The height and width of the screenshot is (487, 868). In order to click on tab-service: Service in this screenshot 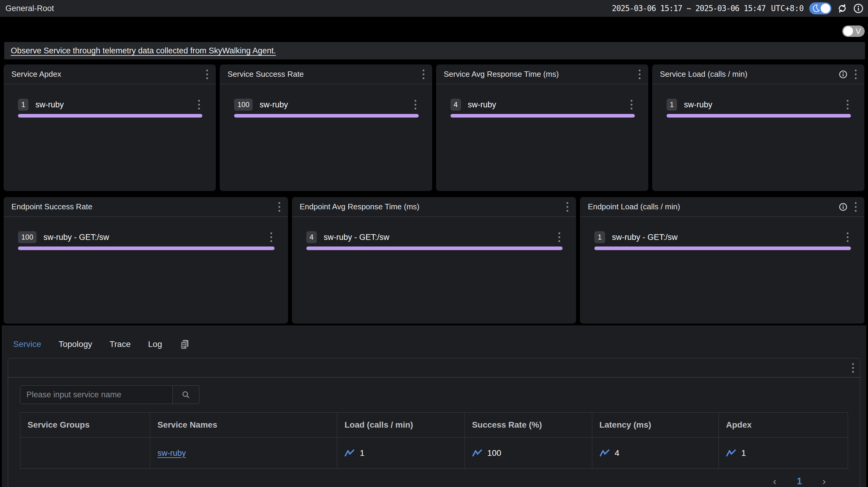, I will do `click(27, 344)`.